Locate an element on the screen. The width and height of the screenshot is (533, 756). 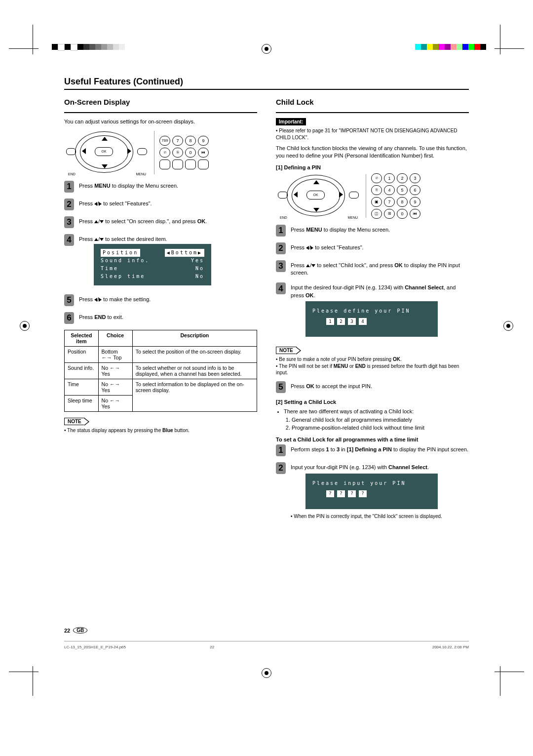
step-text: Press / to select "Child lock", and pres… is located at coordinates (380, 269).